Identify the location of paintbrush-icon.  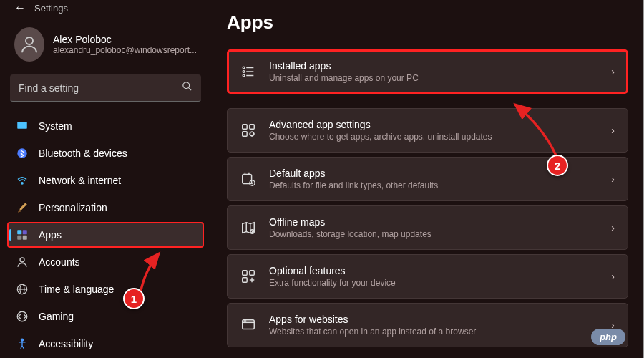
(22, 208).